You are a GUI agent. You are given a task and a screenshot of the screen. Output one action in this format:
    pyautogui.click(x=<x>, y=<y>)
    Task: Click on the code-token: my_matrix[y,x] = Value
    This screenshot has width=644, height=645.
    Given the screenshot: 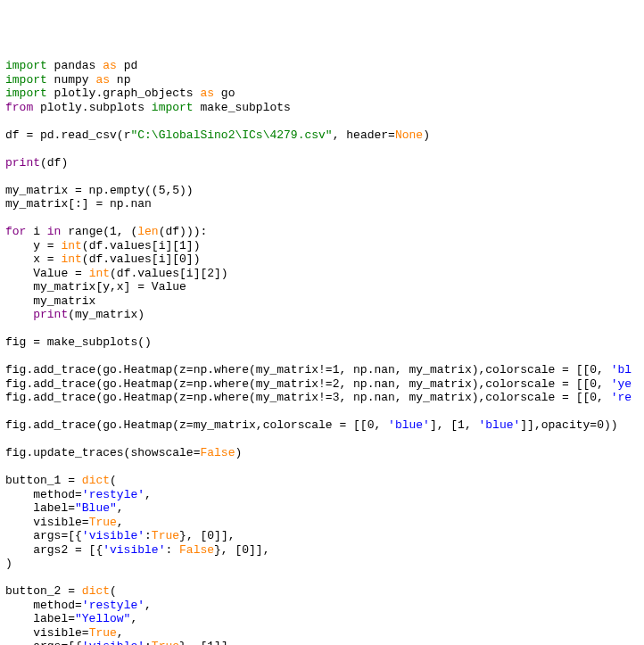 What is the action you would take?
    pyautogui.click(x=96, y=287)
    